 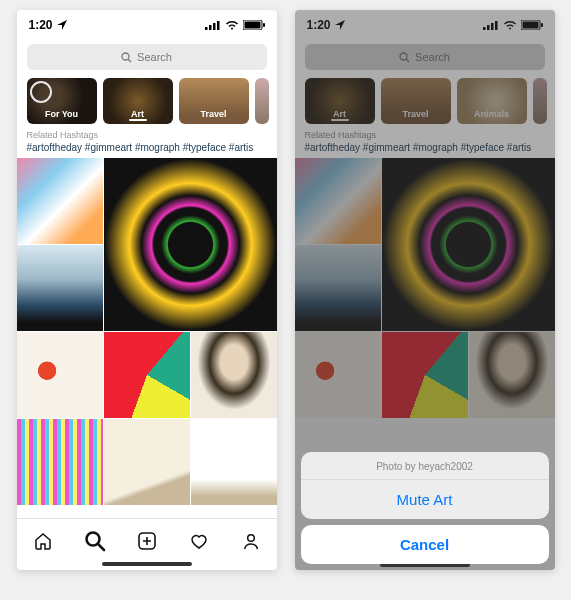 What do you see at coordinates (199, 541) in the screenshot?
I see `tab-activity` at bounding box center [199, 541].